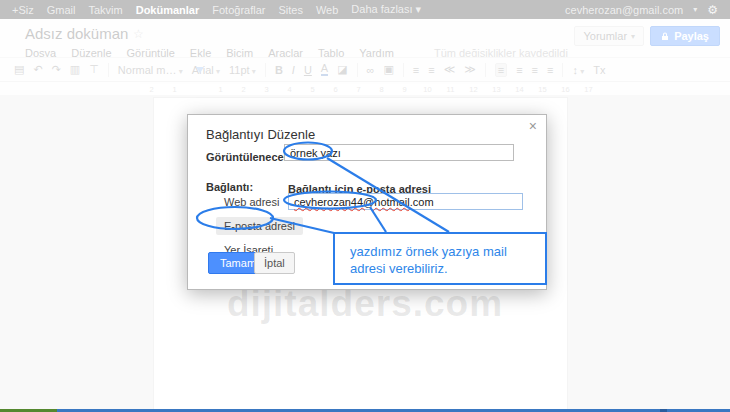  Describe the element at coordinates (252, 202) in the screenshot. I see `link-type-option: Web adresi` at that location.